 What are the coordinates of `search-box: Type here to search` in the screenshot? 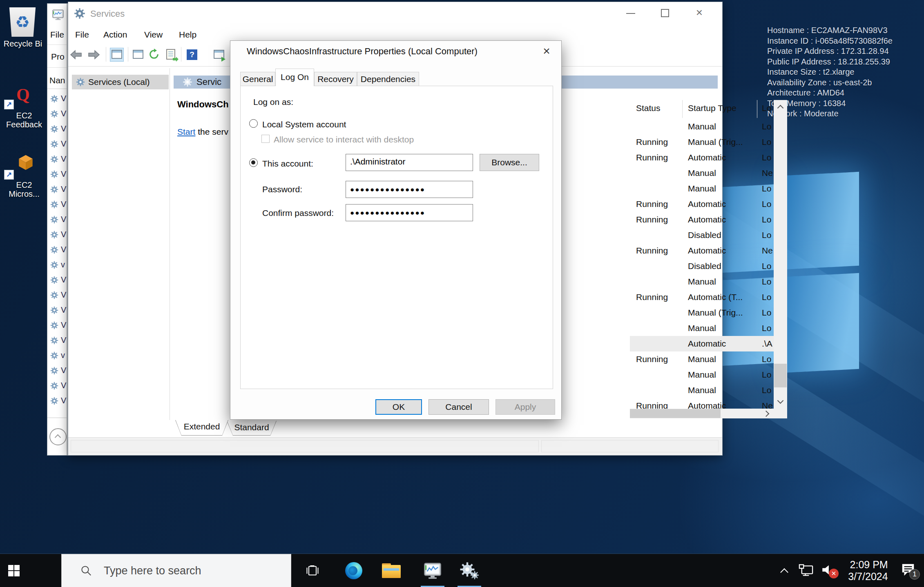 It's located at (176, 571).